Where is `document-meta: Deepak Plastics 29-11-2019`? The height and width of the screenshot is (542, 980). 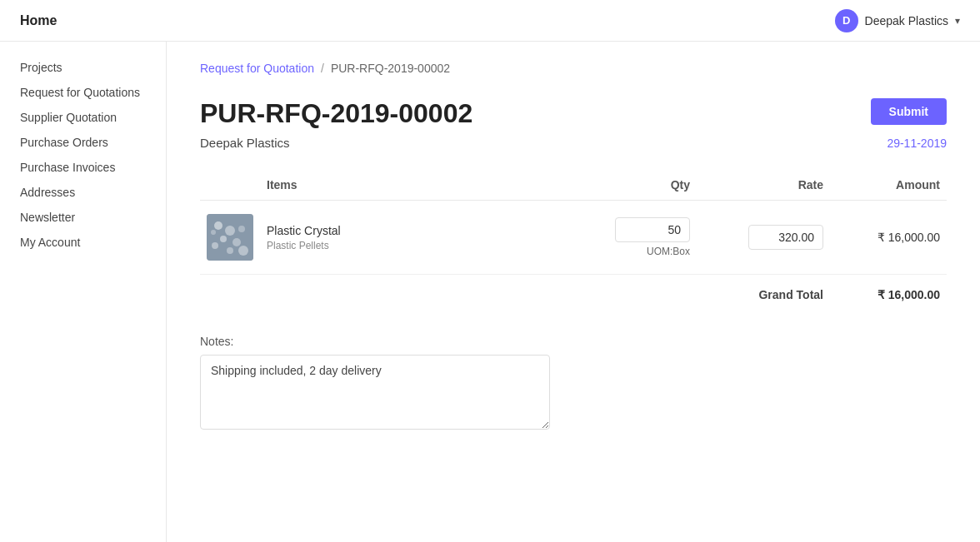 document-meta: Deepak Plastics 29-11-2019 is located at coordinates (573, 143).